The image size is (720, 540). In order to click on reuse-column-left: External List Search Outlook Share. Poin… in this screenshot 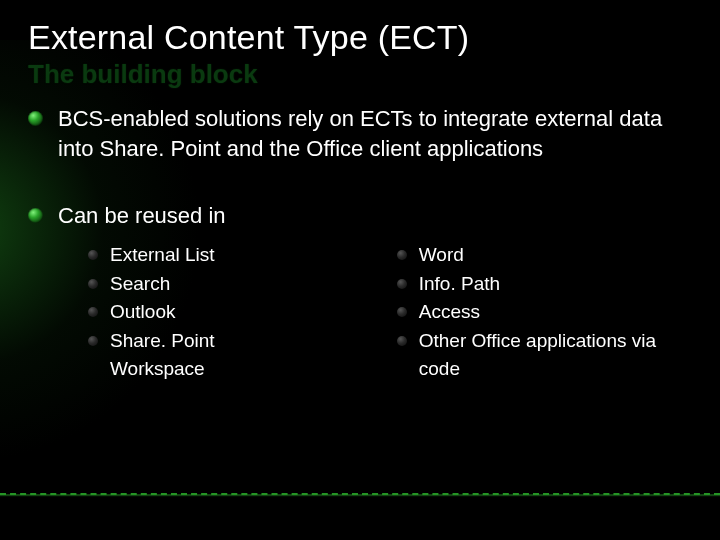, I will do `click(198, 312)`.